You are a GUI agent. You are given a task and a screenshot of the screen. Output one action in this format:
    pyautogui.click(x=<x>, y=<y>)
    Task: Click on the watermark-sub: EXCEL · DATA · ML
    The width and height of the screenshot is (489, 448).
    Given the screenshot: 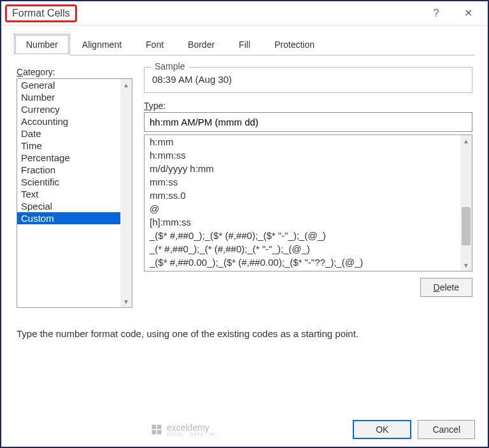 What is the action you would take?
    pyautogui.click(x=192, y=435)
    